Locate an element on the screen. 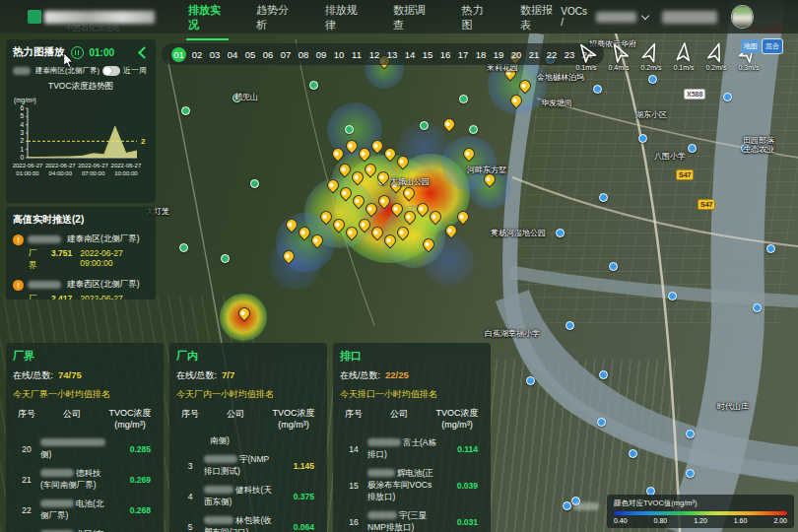 This screenshot has width=798, height=532. playback-toggle is located at coordinates (111, 71).